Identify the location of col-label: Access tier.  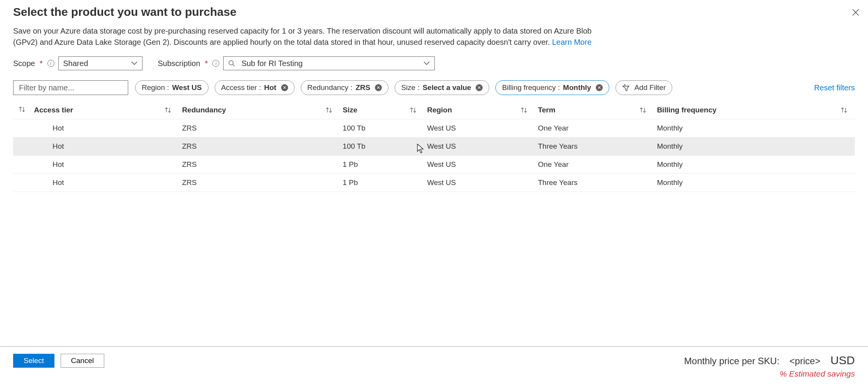
(53, 110).